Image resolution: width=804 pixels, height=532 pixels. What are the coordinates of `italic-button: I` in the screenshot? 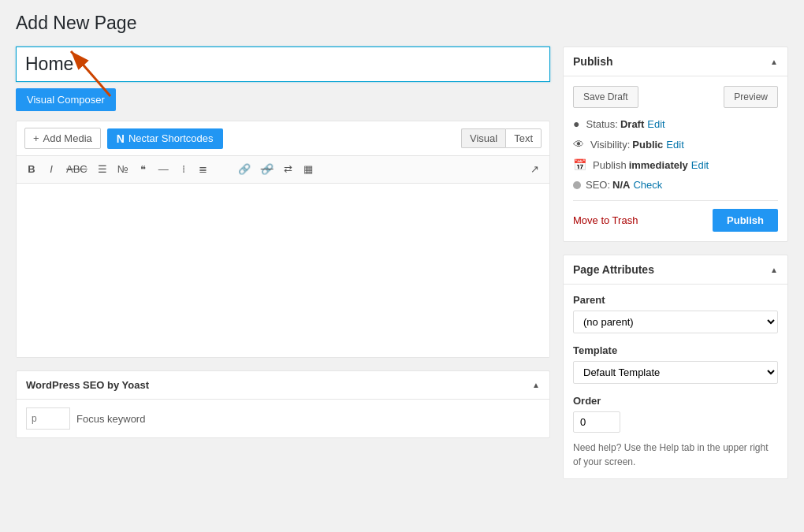 It's located at (51, 169).